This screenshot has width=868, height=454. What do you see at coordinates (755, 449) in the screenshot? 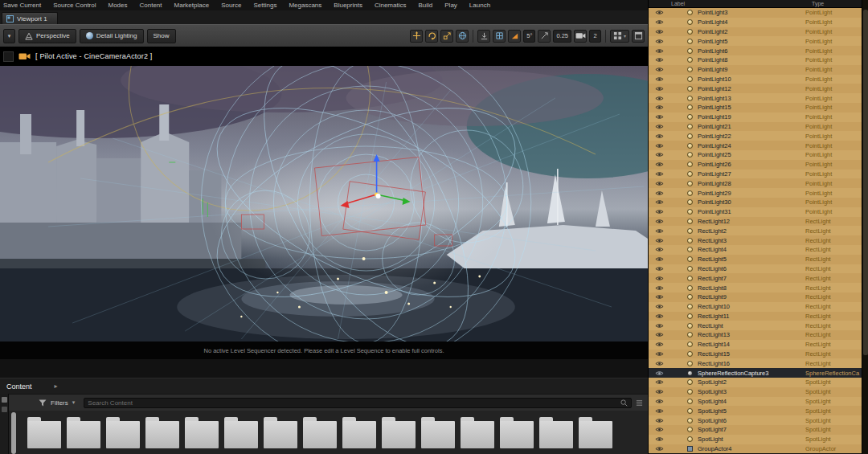
I see `outliner-row: GroupActor4 GroupActor` at bounding box center [755, 449].